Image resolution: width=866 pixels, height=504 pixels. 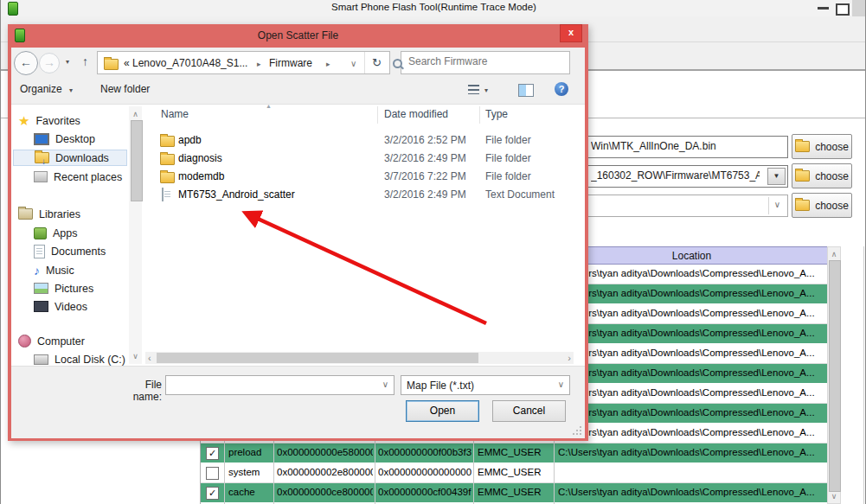 What do you see at coordinates (280, 386) in the screenshot?
I see `file-name-combo: ∨` at bounding box center [280, 386].